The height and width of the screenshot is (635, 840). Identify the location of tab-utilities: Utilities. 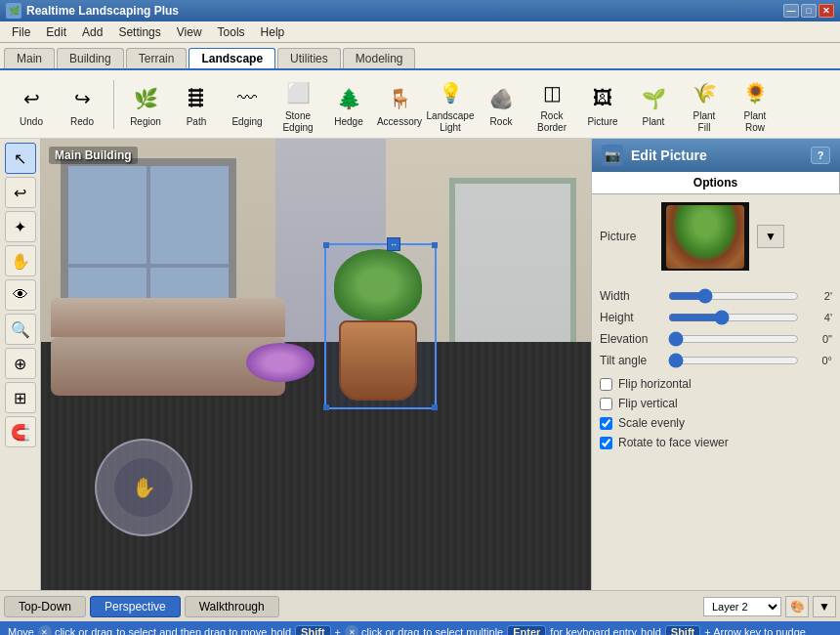
(309, 59).